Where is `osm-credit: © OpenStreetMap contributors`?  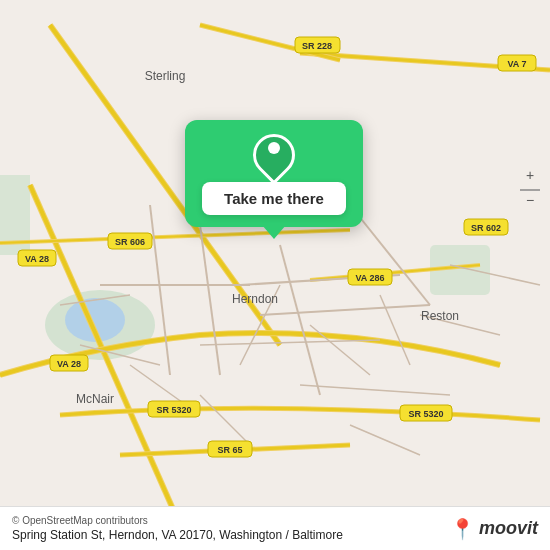
osm-credit: © OpenStreetMap contributors is located at coordinates (178, 520).